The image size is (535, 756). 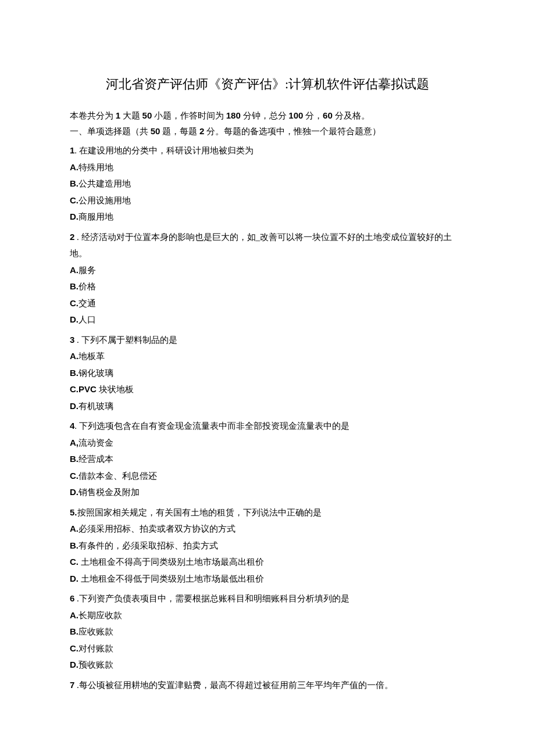 I want to click on option-text: 人口, so click(x=87, y=320).